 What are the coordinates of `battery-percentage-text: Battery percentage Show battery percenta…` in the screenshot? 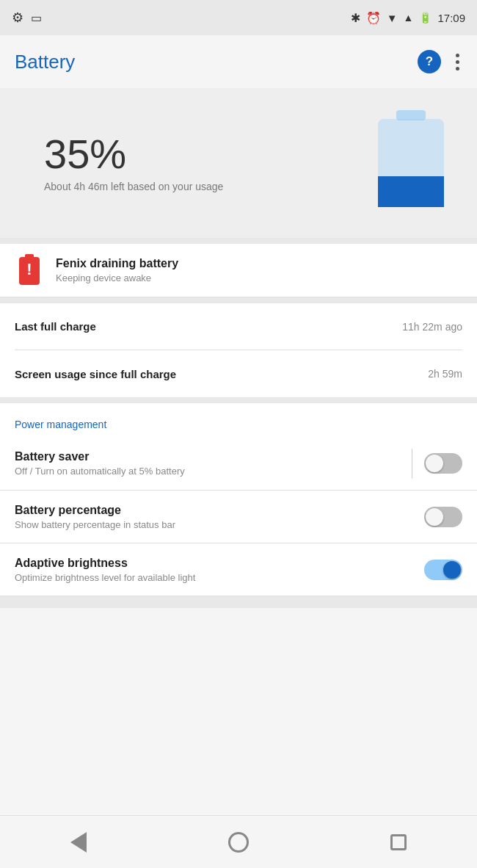 It's located at (219, 517).